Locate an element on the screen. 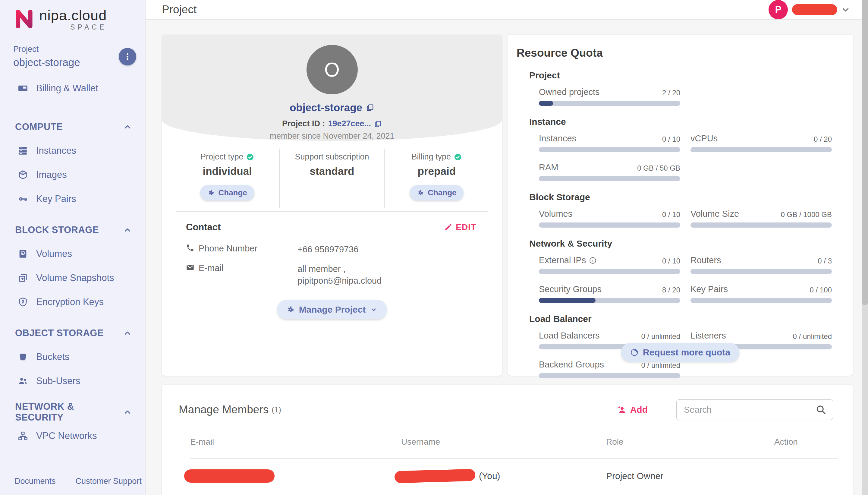 This screenshot has width=868, height=495. quota-label: Instances is located at coordinates (558, 139).